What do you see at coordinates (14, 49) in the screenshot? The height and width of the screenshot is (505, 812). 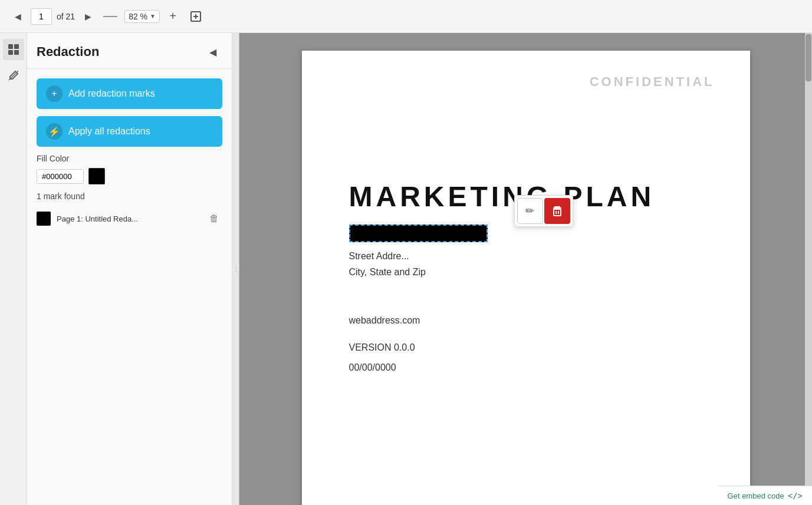 I see `grid-view-button` at bounding box center [14, 49].